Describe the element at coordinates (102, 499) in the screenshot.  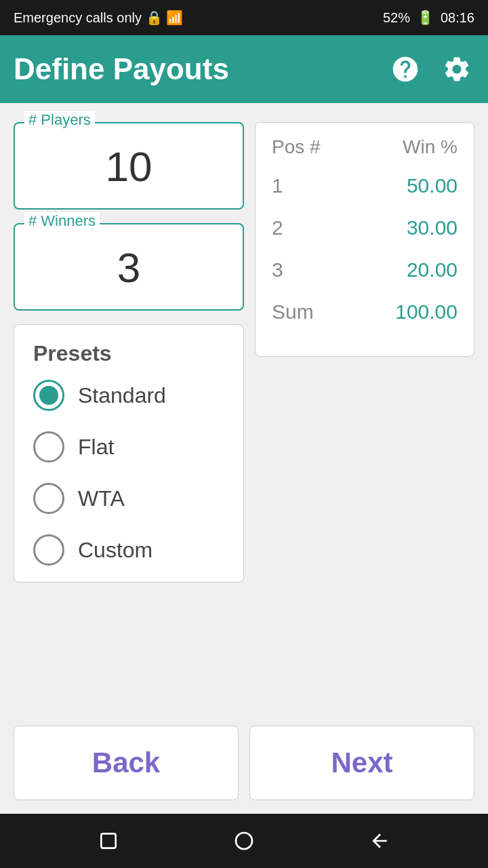
I see `preset-wta-label: WTA` at that location.